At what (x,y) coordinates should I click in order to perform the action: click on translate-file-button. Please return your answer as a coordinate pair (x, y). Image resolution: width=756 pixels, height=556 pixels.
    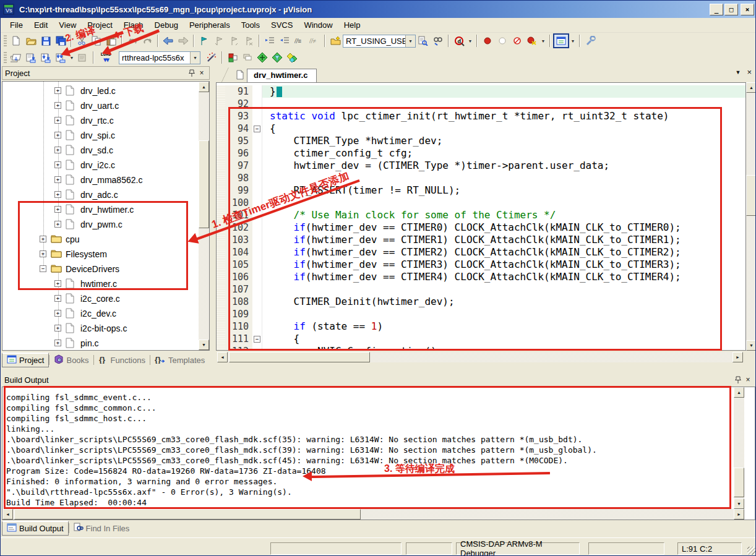
    Looking at the image, I should click on (16, 58).